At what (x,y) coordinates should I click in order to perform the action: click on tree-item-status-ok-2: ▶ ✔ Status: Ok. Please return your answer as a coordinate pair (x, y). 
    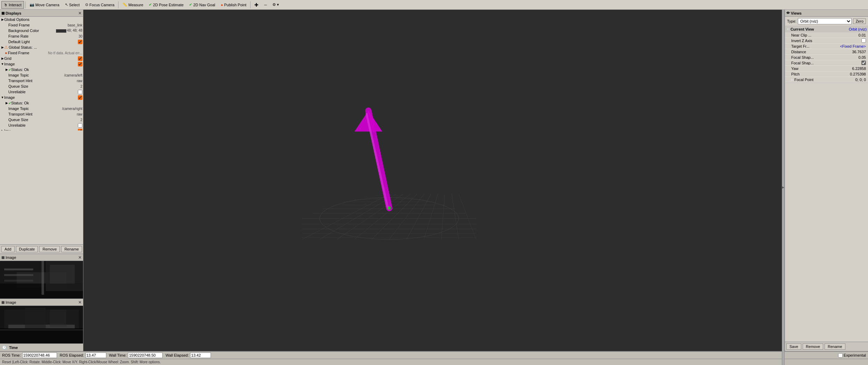
    Looking at the image, I should click on (42, 103).